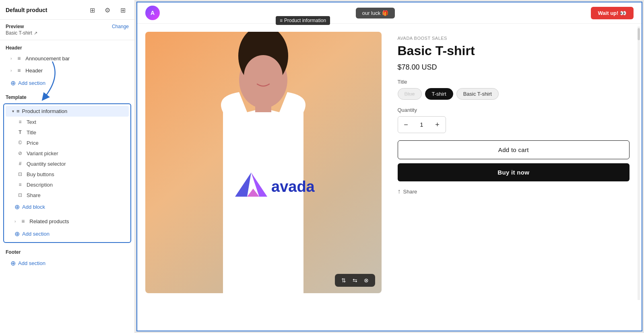  I want to click on sidebar-item-related-products: › ≡ Related products, so click(67, 221).